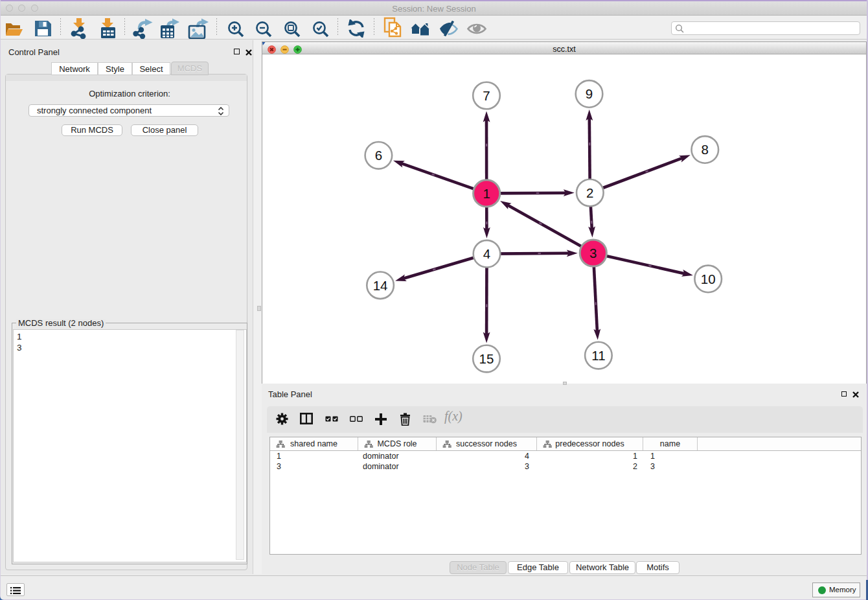  What do you see at coordinates (486, 96) in the screenshot?
I see `svg-text: 7` at bounding box center [486, 96].